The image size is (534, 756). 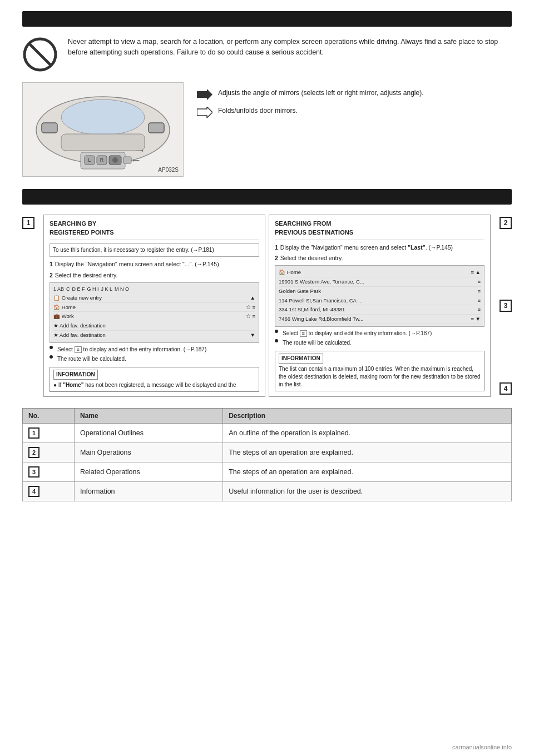 I want to click on no-symbol-icon, so click(x=40, y=54).